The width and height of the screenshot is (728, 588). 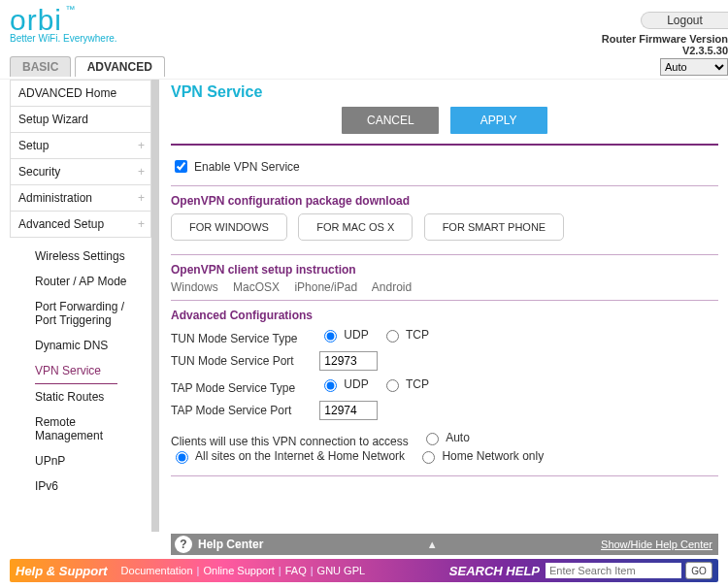 I want to click on sidebar-sub-upnp: UPnP, so click(x=78, y=461).